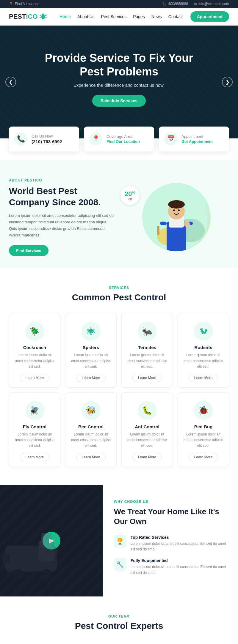  What do you see at coordinates (120, 541) in the screenshot?
I see `top-rated-icon: 🏆` at bounding box center [120, 541].